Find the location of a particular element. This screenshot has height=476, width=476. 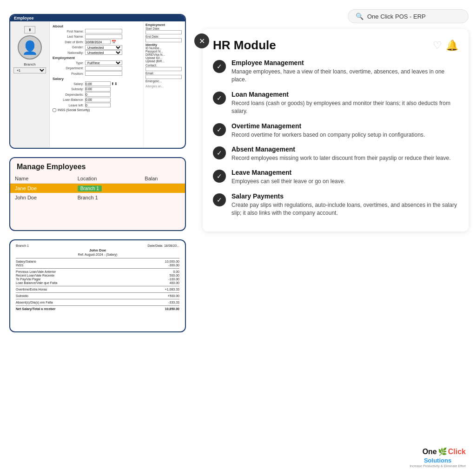

divider3 is located at coordinates (98, 286).